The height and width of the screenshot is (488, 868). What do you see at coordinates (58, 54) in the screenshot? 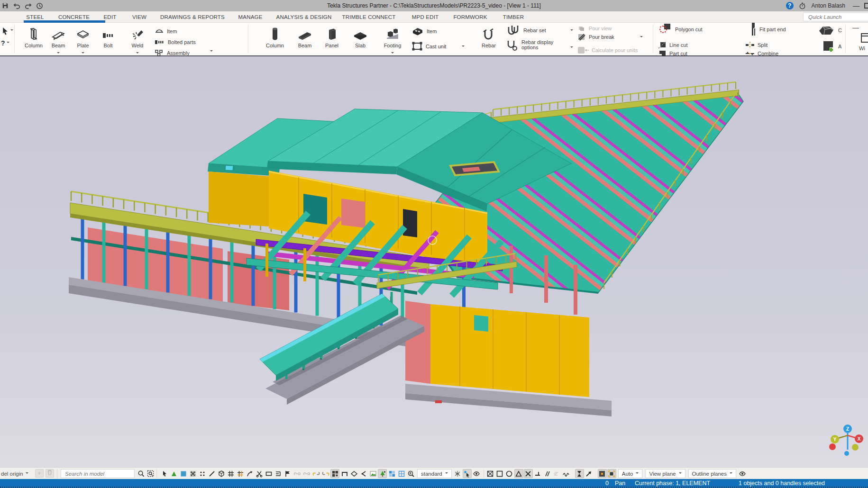
I see `steel-beam-caret` at bounding box center [58, 54].